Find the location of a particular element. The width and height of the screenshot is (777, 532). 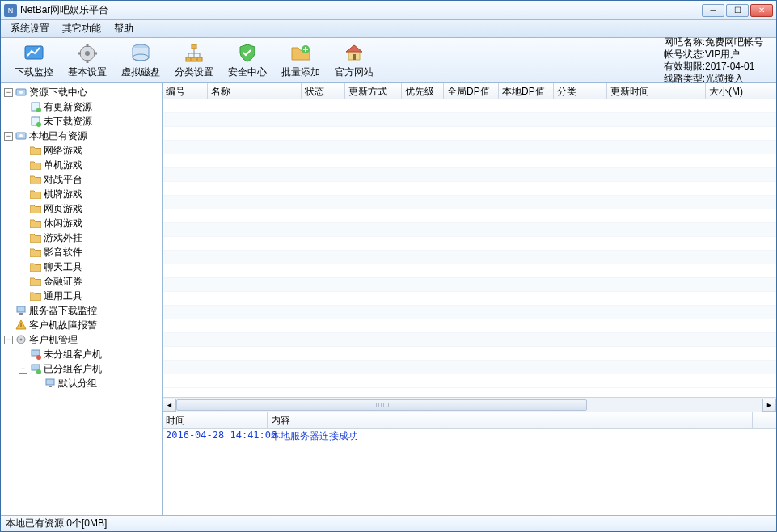

horizontal-scrollbar: ◄ ► is located at coordinates (469, 404).